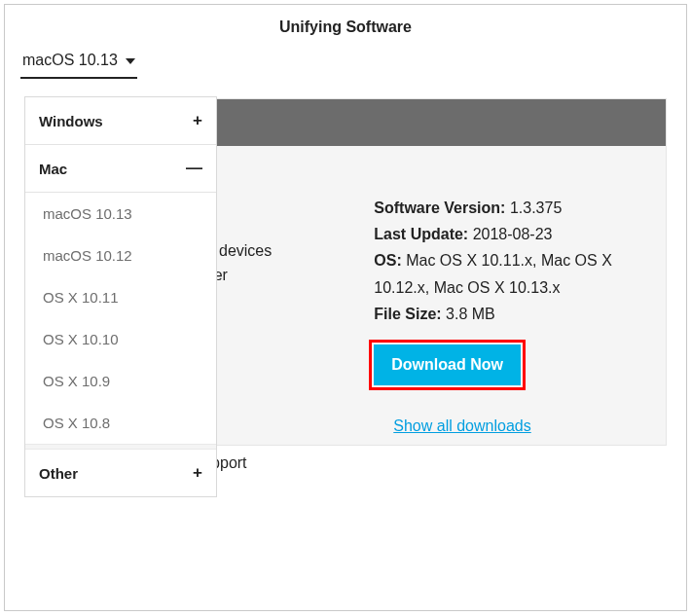  Describe the element at coordinates (513, 208) in the screenshot. I see `meta-version: Software Version: 1.3.375` at that location.